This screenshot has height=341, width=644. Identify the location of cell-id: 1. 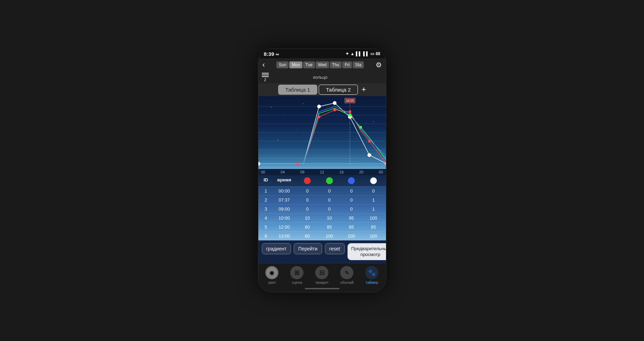
(266, 191).